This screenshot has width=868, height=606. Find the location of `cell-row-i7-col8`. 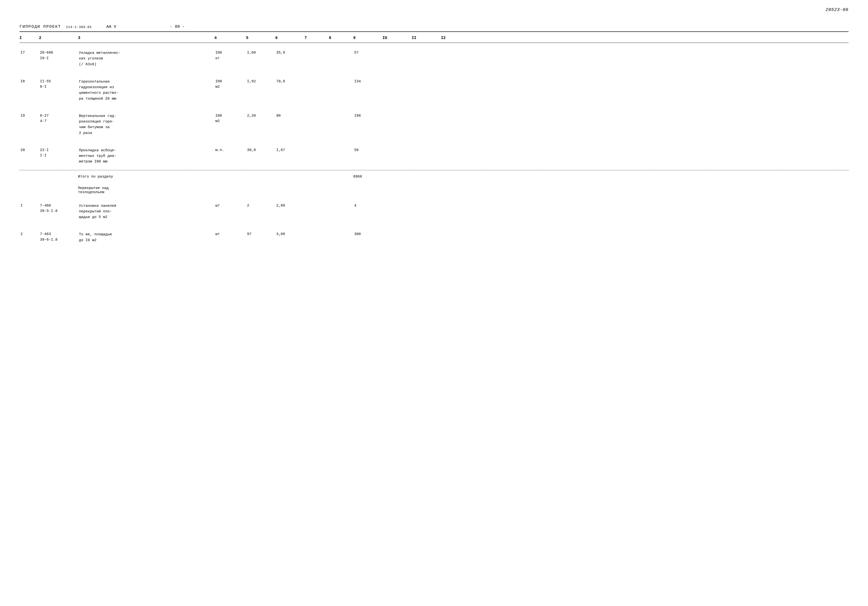

cell-row-i7-col8 is located at coordinates (341, 50).